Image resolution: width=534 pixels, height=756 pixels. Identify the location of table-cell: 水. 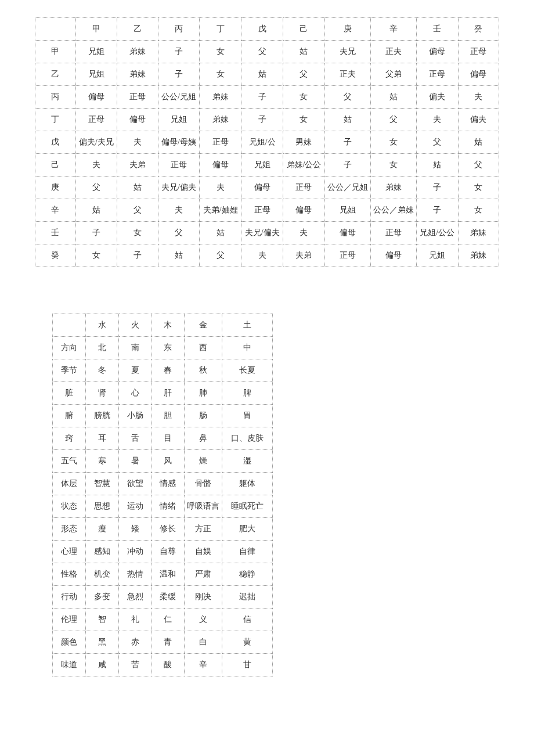
(102, 325).